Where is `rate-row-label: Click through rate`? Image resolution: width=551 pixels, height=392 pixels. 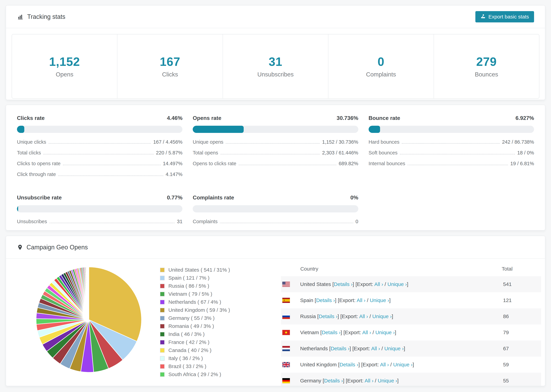
rate-row-label: Click through rate is located at coordinates (36, 174).